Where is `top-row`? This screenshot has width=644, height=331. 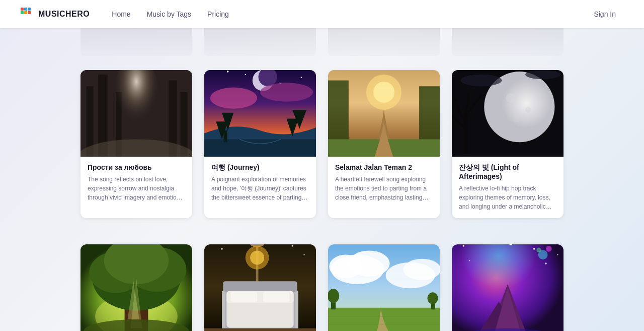 top-row is located at coordinates (322, 42).